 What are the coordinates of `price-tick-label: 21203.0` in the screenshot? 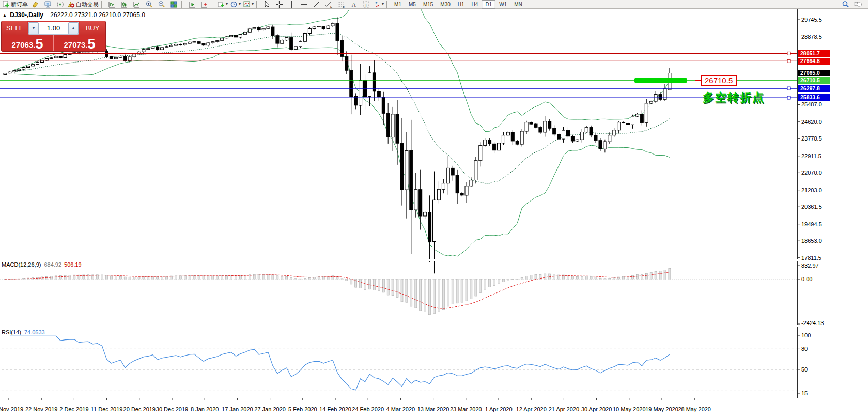 It's located at (812, 190).